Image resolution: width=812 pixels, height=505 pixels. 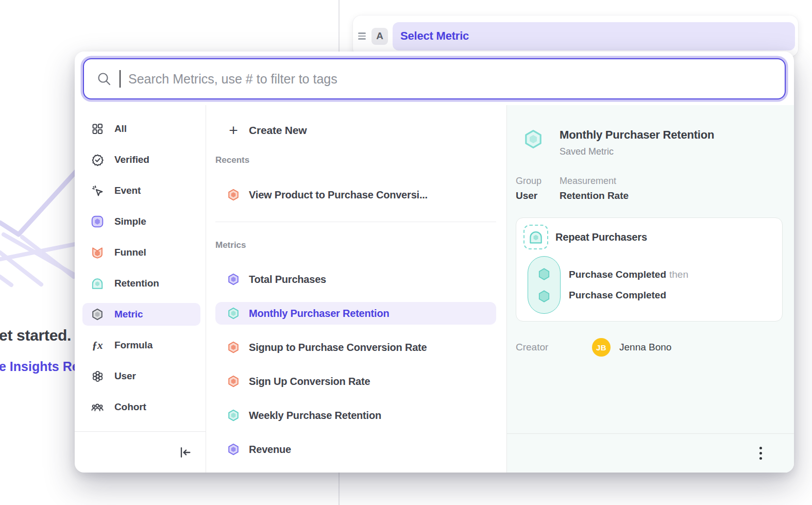 What do you see at coordinates (132, 160) in the screenshot?
I see `sidebar-item-label: Verified` at bounding box center [132, 160].